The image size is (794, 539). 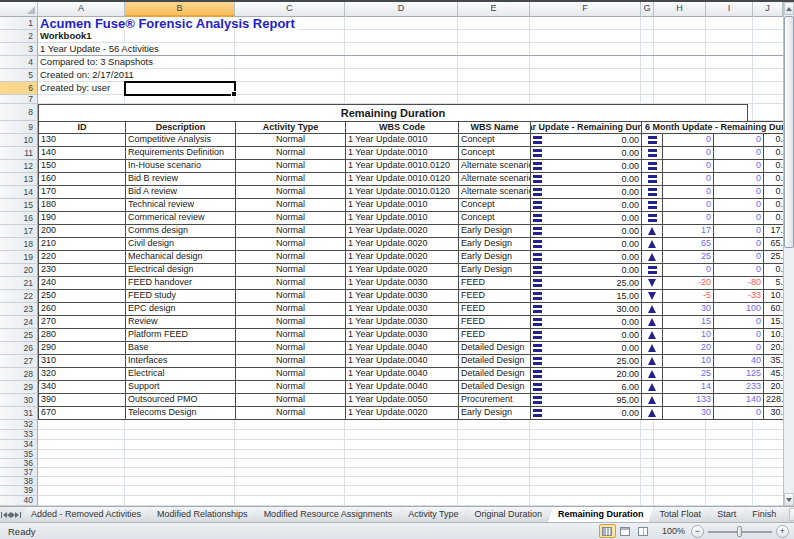 I want to click on table-header-description: Description, so click(x=181, y=128).